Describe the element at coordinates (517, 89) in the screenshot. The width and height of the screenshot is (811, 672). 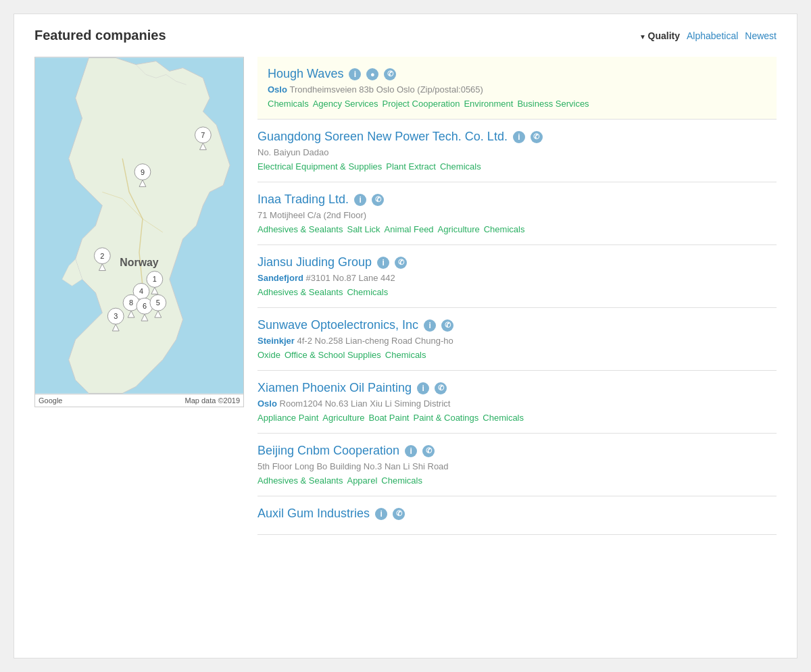
I see `company-address: Oslo Trondheimsveien 83b Oslo Oslo (Zip/…` at that location.